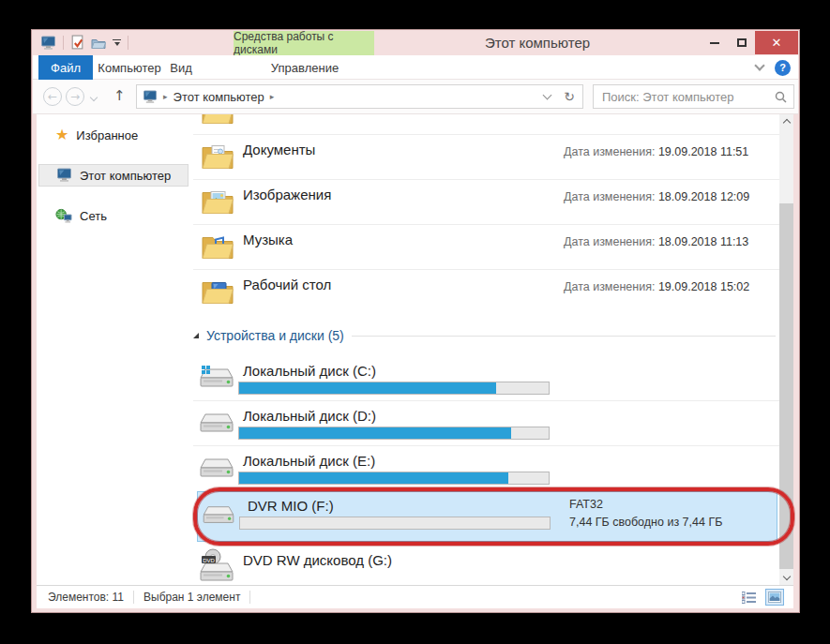  Describe the element at coordinates (570, 97) in the screenshot. I see `refresh-button: ↻` at that location.